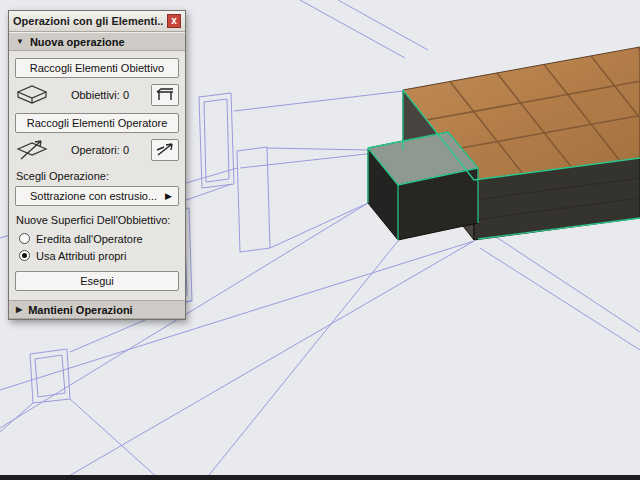  Describe the element at coordinates (100, 95) in the screenshot. I see `targets-counter: Obbiettivi: 0` at that location.